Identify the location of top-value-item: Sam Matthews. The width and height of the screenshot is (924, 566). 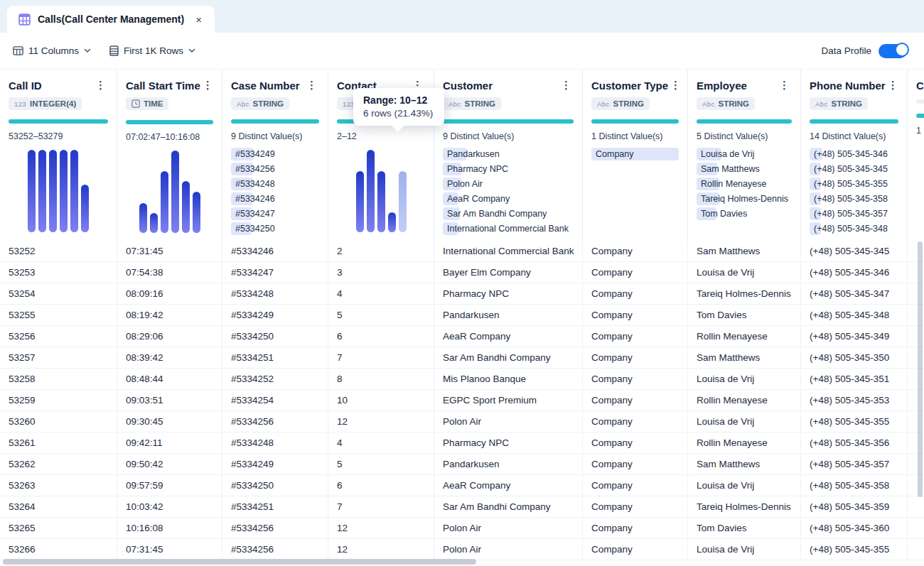
(744, 169).